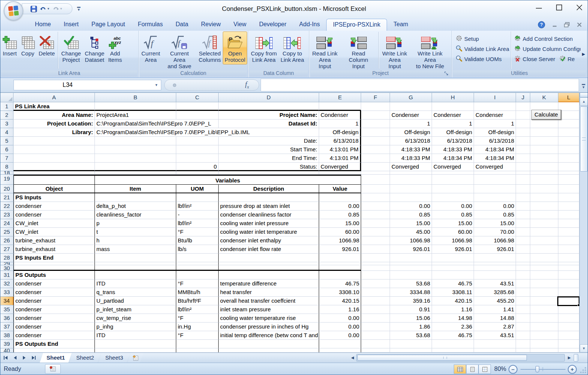 Image resolution: width=588 pixels, height=375 pixels. Describe the element at coordinates (523, 158) in the screenshot. I see `cell-J7` at that location.